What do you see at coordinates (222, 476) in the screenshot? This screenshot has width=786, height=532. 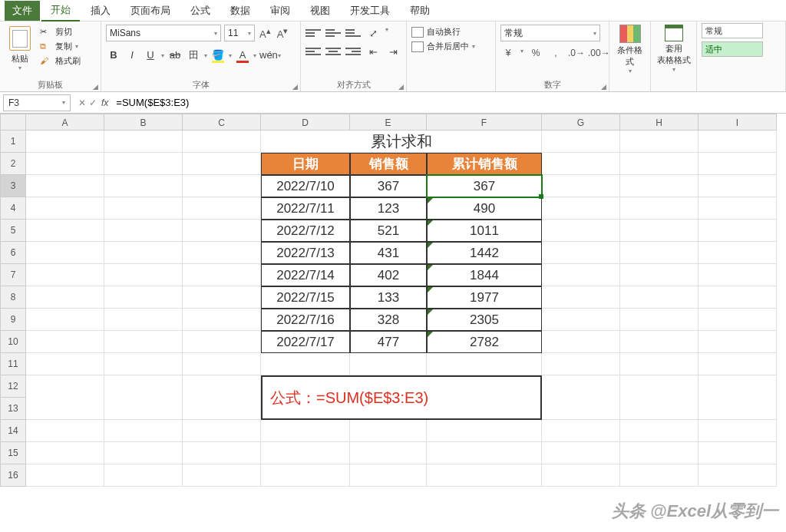 I see `cell-C16` at bounding box center [222, 476].